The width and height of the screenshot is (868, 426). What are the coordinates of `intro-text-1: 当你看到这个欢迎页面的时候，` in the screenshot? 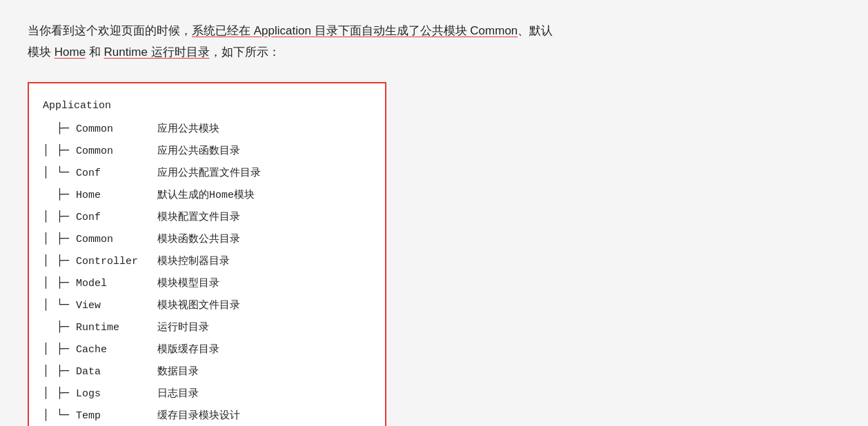 It's located at (110, 30).